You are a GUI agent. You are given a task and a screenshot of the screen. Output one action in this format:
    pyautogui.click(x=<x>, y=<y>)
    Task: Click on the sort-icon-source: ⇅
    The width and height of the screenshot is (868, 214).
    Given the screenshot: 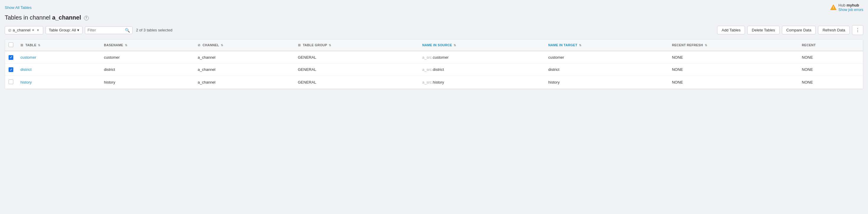 What is the action you would take?
    pyautogui.click(x=455, y=45)
    